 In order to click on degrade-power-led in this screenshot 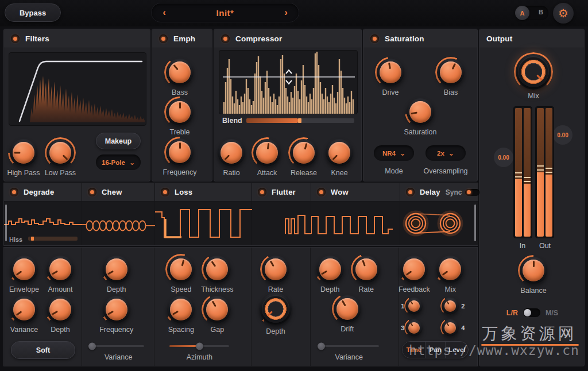, I will do `click(14, 192)`.